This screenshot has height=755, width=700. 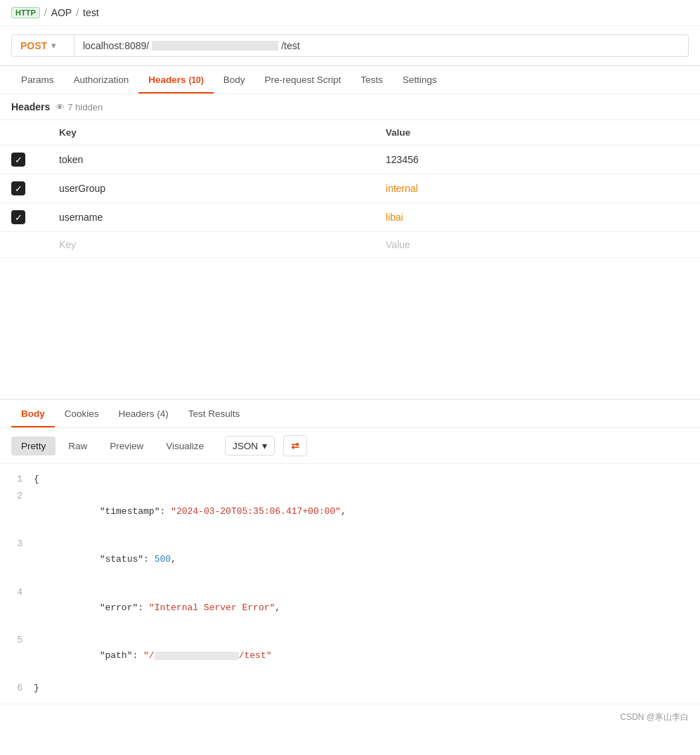 What do you see at coordinates (82, 413) in the screenshot?
I see `response-tab-cookies: Cookies` at bounding box center [82, 413].